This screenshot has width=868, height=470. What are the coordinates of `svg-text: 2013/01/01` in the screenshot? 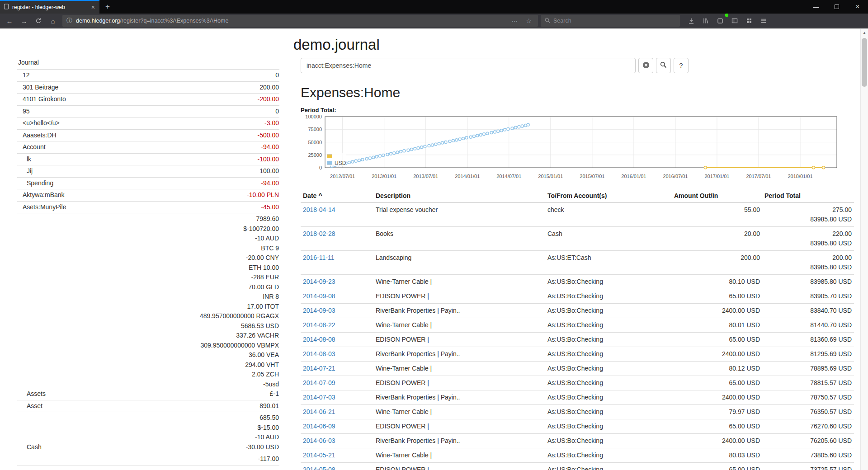 It's located at (384, 176).